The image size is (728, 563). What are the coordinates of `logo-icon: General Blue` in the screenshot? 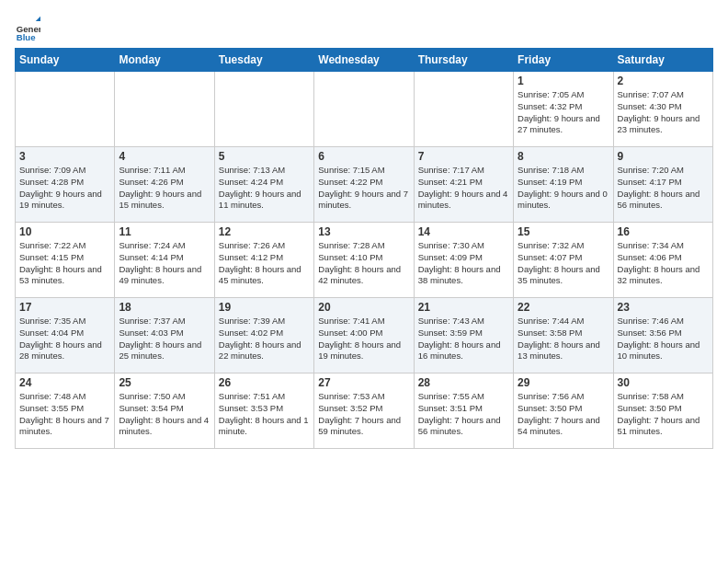 It's located at (28, 28).